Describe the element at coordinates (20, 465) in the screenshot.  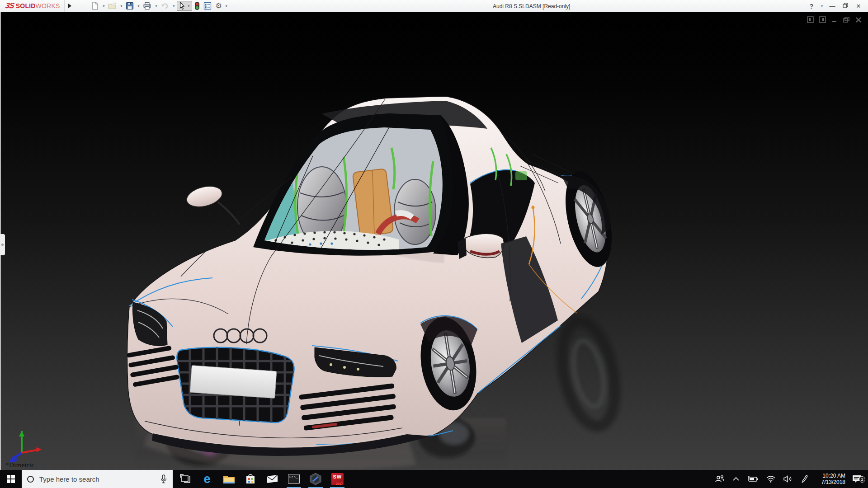
I see `view-orientation-label: *Dimetric` at that location.